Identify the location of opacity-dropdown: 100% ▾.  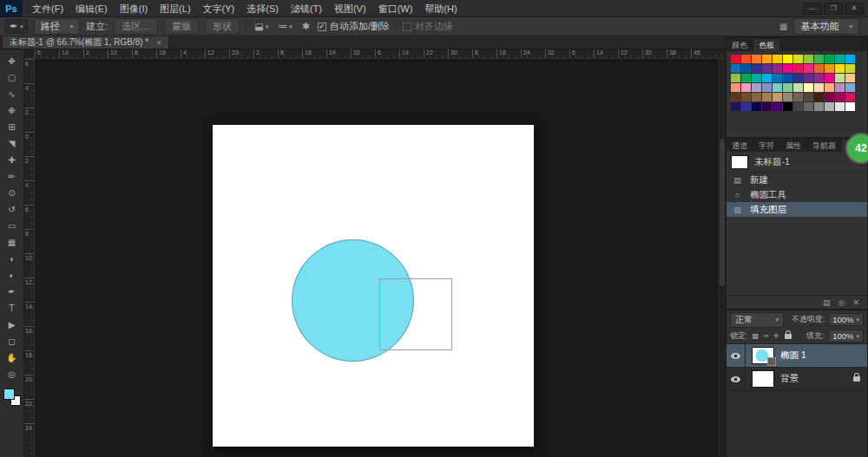
(845, 319).